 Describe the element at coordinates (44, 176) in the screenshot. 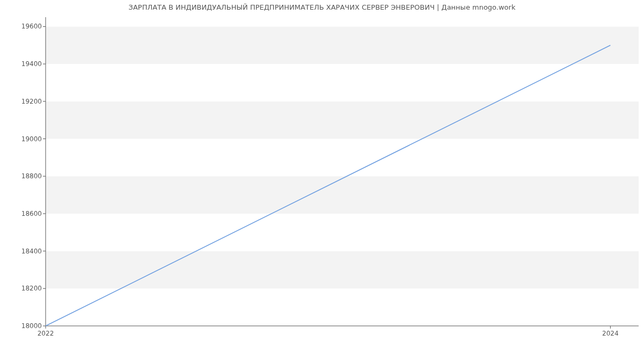

I see `y-tick-marks` at that location.